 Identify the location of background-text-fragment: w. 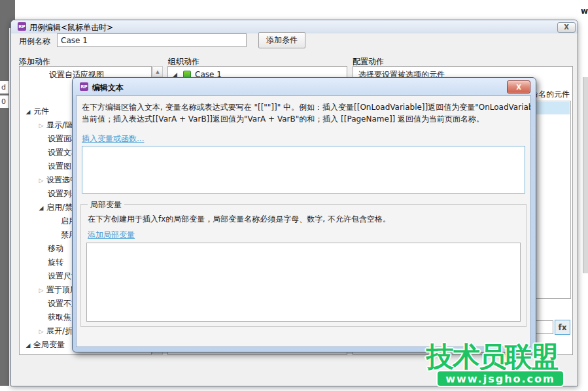
(585, 11).